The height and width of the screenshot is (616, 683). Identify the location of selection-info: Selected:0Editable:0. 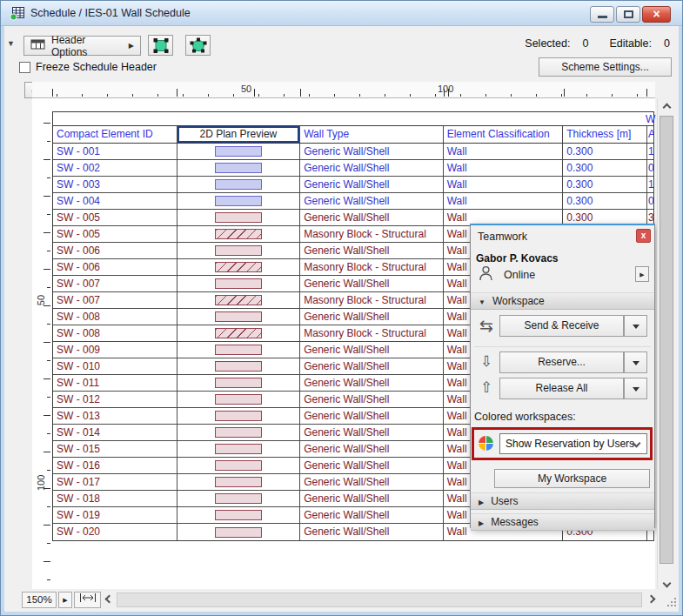
(597, 44).